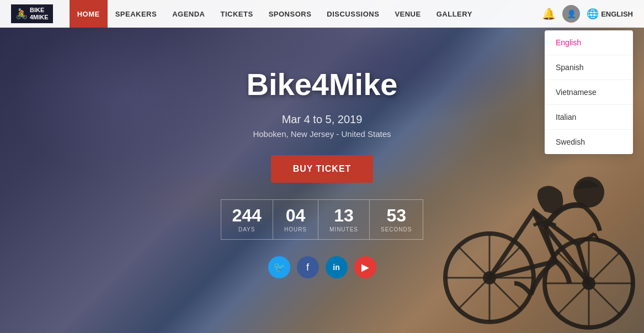 The height and width of the screenshot is (333, 644). I want to click on facebook-icon: f, so click(308, 267).